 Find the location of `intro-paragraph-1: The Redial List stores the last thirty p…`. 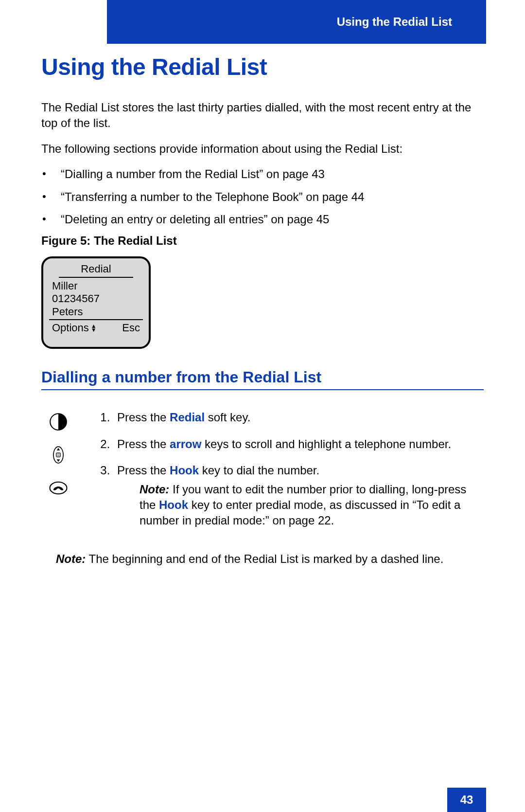

intro-paragraph-1: The Redial List stores the last thirty p… is located at coordinates (262, 116).